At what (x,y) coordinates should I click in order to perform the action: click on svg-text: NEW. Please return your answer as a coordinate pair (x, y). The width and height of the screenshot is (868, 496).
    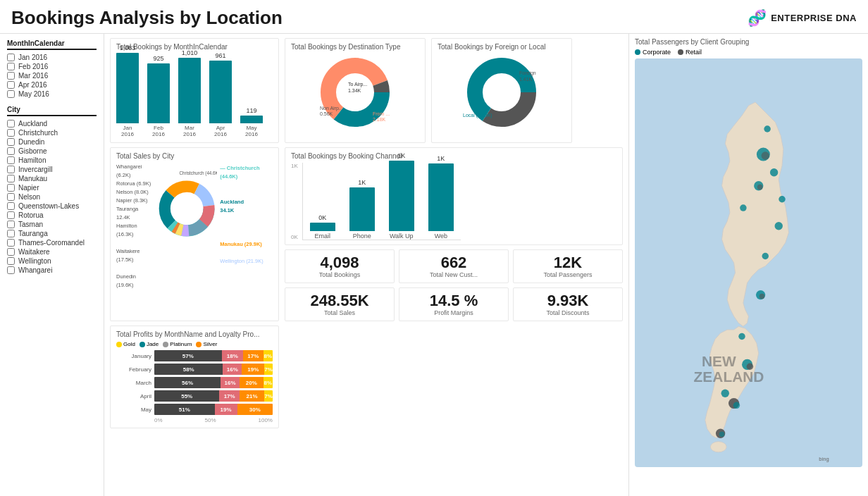
    Looking at the image, I should click on (719, 361).